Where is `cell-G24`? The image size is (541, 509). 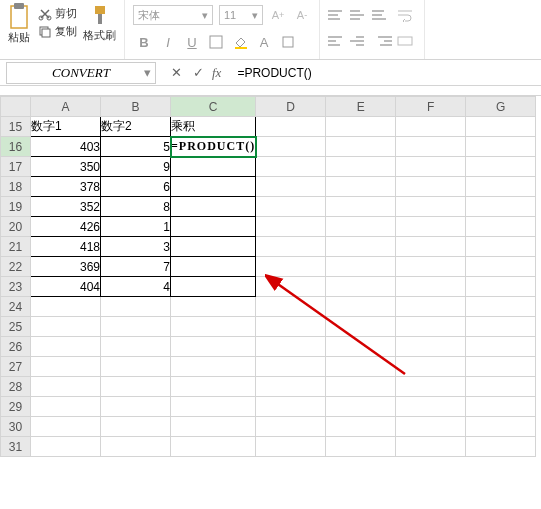
cell-G24 is located at coordinates (501, 307).